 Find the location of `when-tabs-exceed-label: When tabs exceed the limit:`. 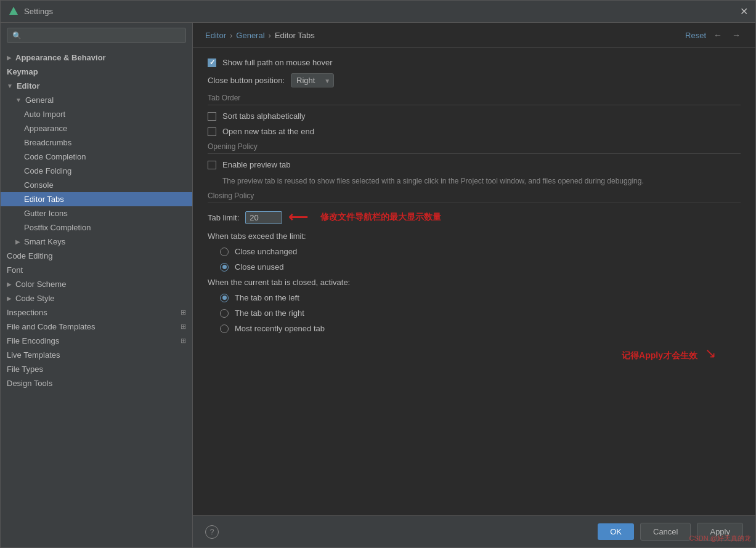

when-tabs-exceed-label: When tabs exceed the limit: is located at coordinates (257, 236).